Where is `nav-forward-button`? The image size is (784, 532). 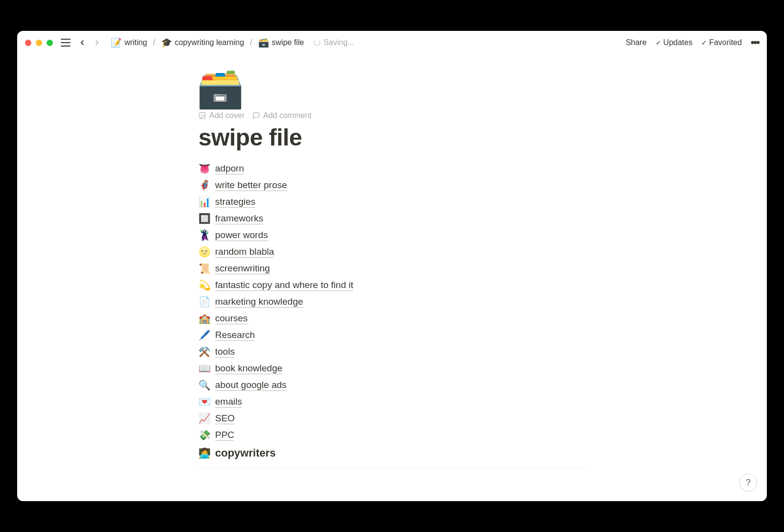 nav-forward-button is located at coordinates (97, 43).